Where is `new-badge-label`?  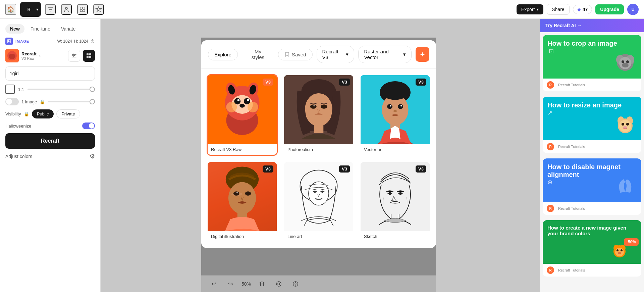
new-badge-label is located at coordinates (104, 3).